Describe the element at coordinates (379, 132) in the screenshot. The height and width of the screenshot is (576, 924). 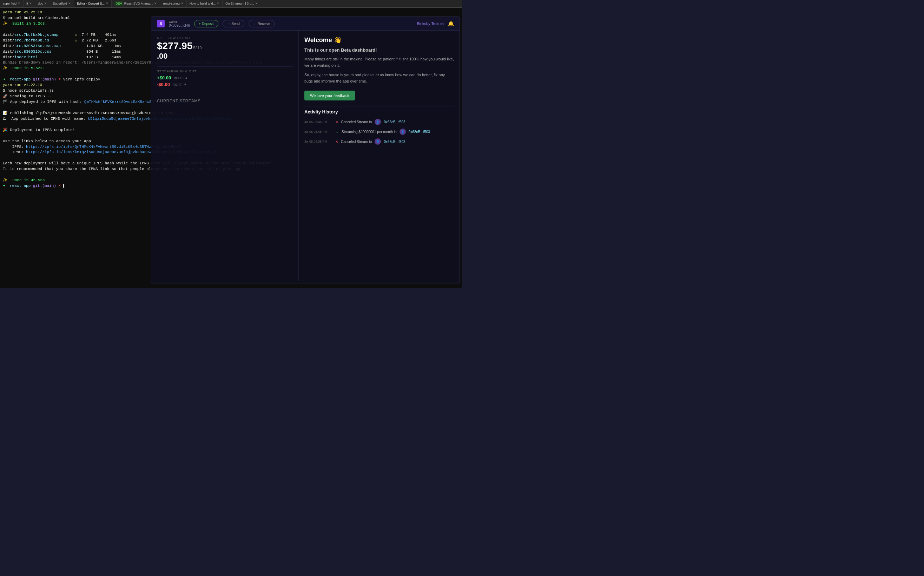
I see `activity-row: Jul 05 05:45 PM → Streaming $/.0000001 p…` at that location.